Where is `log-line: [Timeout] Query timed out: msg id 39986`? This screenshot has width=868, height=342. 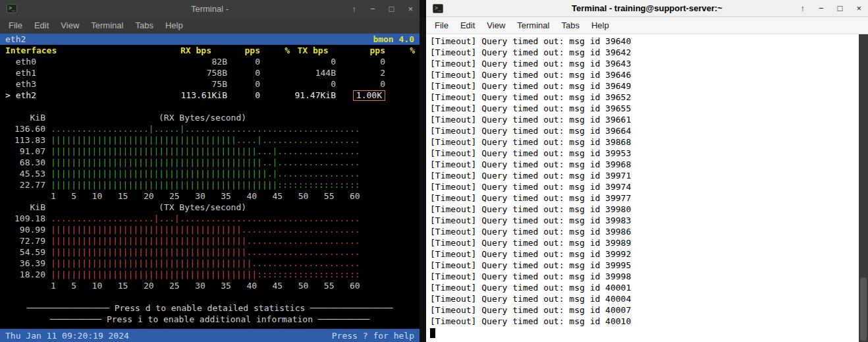 log-line: [Timeout] Query timed out: msg id 39986 is located at coordinates (644, 232).